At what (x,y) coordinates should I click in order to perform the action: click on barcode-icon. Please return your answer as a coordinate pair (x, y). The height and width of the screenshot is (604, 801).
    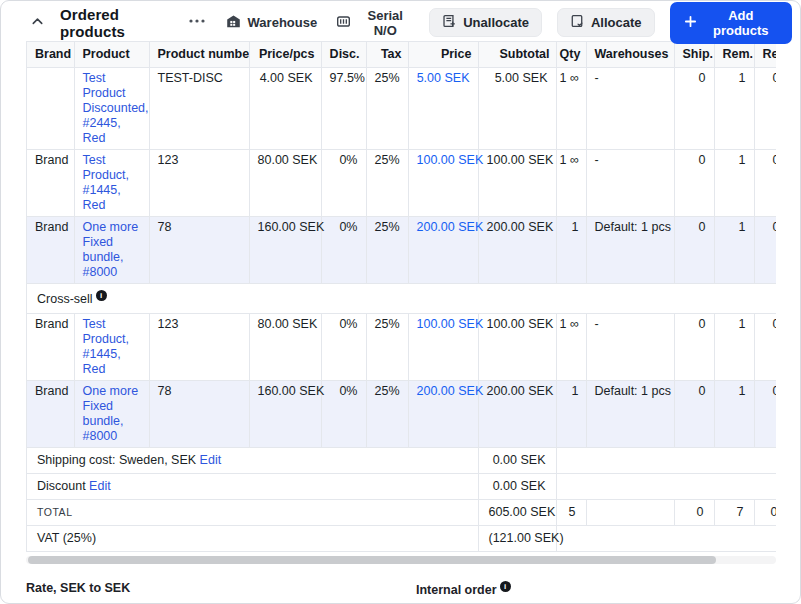
    Looking at the image, I should click on (344, 23).